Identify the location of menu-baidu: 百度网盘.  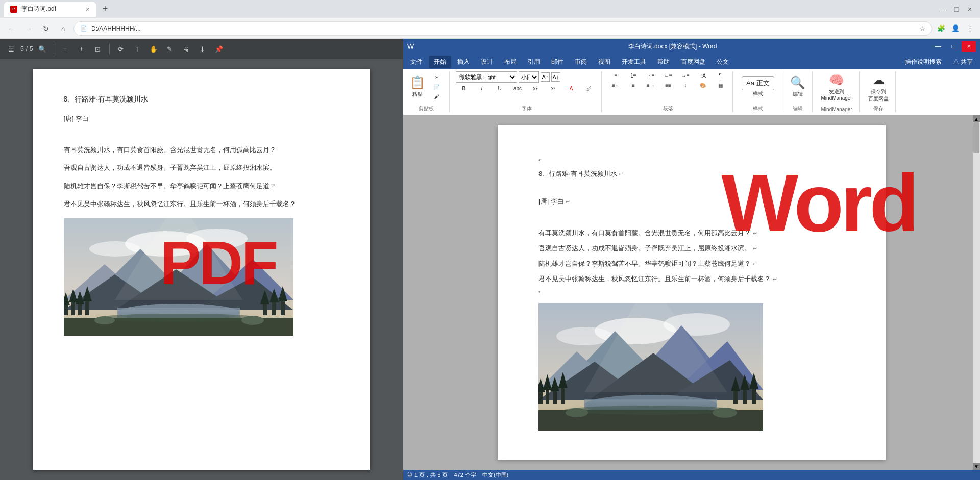
(693, 62).